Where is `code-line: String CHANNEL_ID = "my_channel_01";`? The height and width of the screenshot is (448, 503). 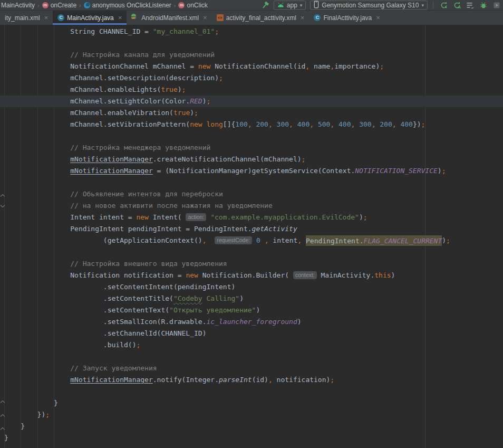
code-line: String CHANNEL_ID = "my_channel_01"; is located at coordinates (252, 32).